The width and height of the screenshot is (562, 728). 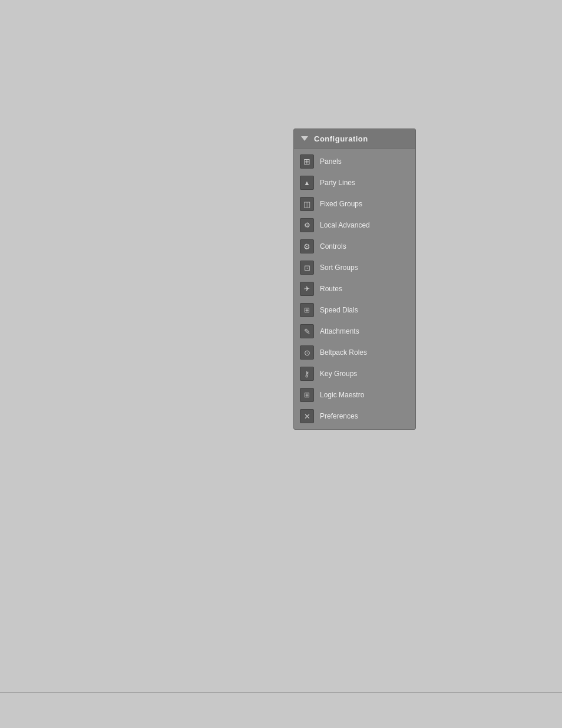 What do you see at coordinates (338, 374) in the screenshot?
I see `key-groups-label: Key Groups` at bounding box center [338, 374].